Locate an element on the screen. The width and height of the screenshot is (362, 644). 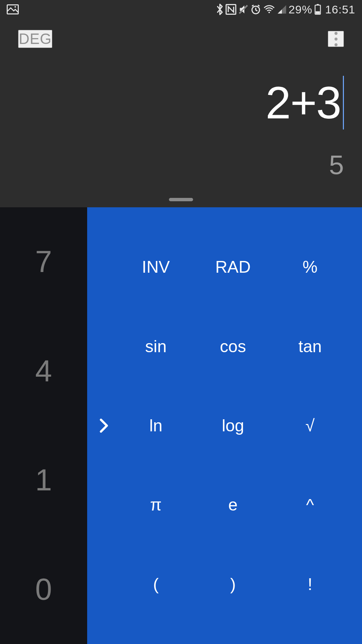
status-right: 29% 16:51 is located at coordinates (286, 9).